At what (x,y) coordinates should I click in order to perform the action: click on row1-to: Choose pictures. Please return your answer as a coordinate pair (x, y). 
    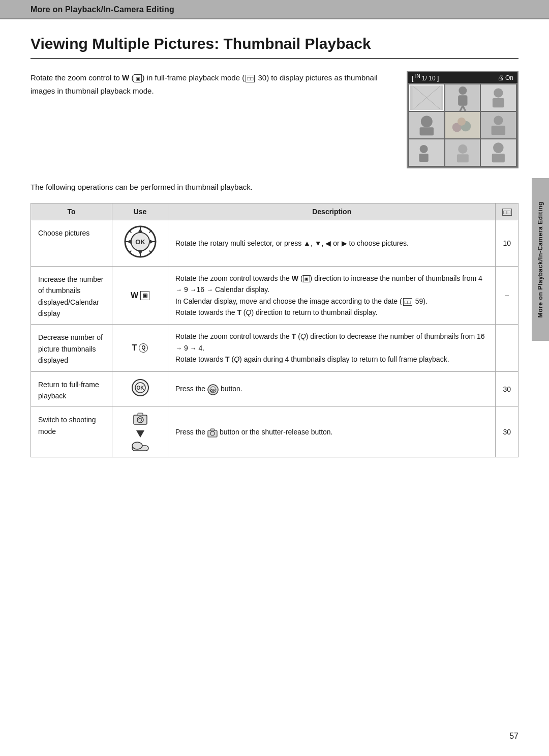
    Looking at the image, I should click on (72, 243).